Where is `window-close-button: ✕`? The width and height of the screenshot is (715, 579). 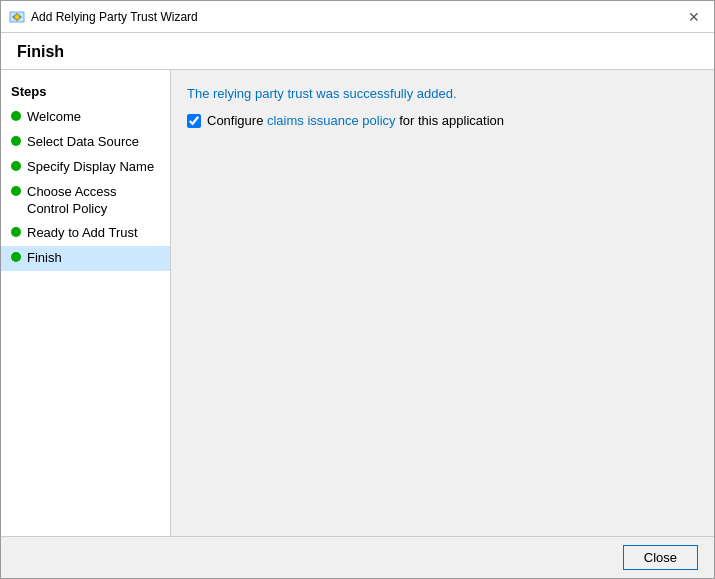
window-close-button: ✕ is located at coordinates (694, 17).